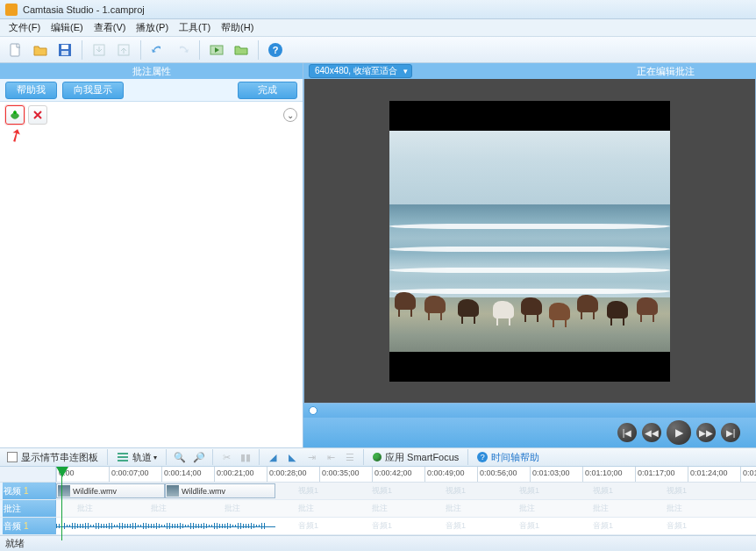 The image size is (756, 558). Describe the element at coordinates (53, 458) in the screenshot. I see `show-storyboard-toggle: 显示情节串连图板` at that location.